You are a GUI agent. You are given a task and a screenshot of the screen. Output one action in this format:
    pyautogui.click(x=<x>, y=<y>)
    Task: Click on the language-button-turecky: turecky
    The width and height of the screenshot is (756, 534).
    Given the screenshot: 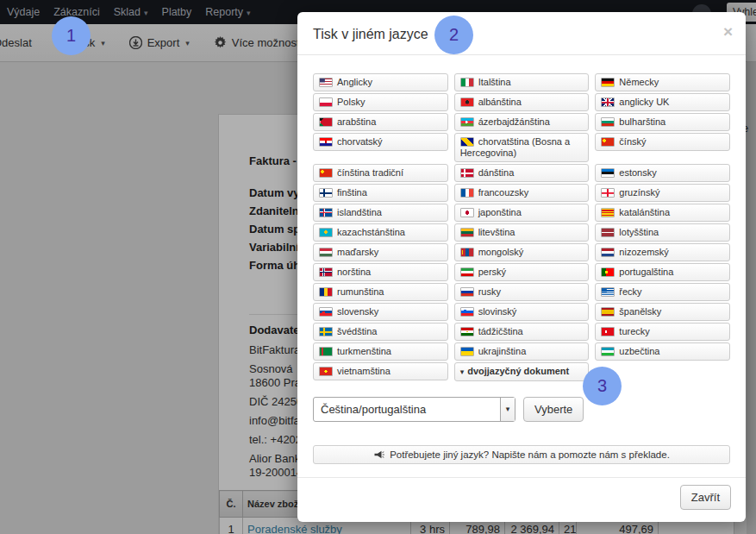 What is the action you would take?
    pyautogui.click(x=662, y=331)
    